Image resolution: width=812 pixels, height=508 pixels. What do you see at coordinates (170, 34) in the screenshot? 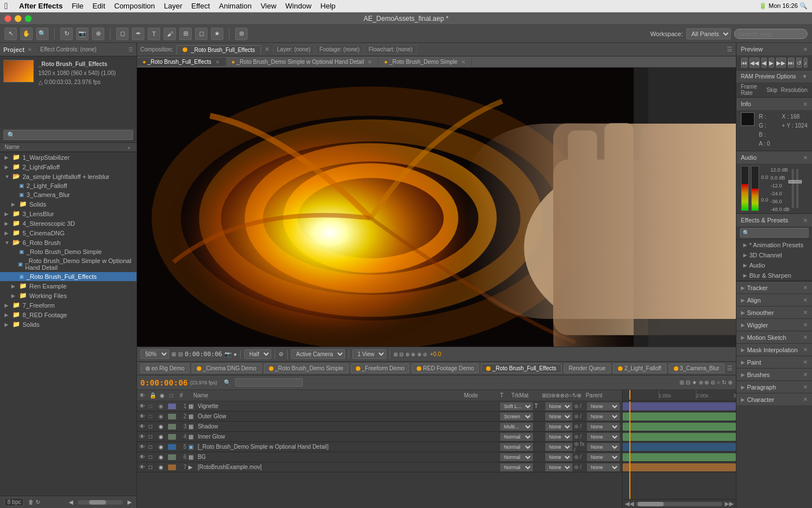
I see `tool-brush: 🖌` at bounding box center [170, 34].